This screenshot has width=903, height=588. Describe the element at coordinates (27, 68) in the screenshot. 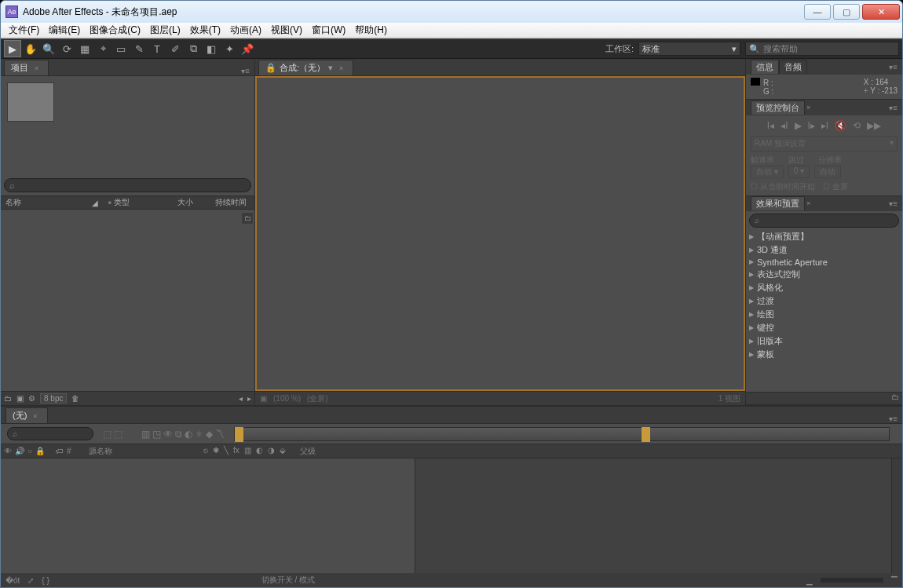

I see `tab-project: 项目 ×` at that location.